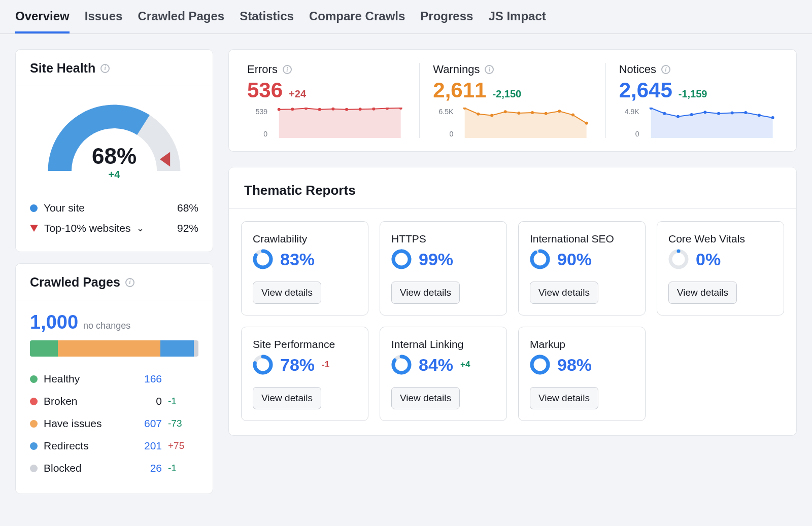 The width and height of the screenshot is (812, 526). I want to click on metric-warnings: Warningsi2,611-2,1506.5K0, so click(513, 100).